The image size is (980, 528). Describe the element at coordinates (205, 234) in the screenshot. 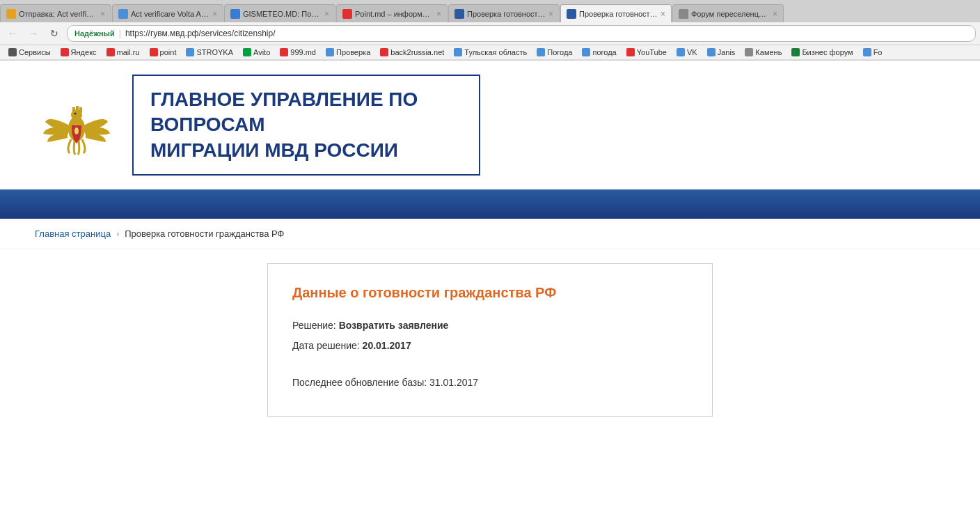

I see `breadcrumb-current: Проверка готовности гражданства РФ` at that location.